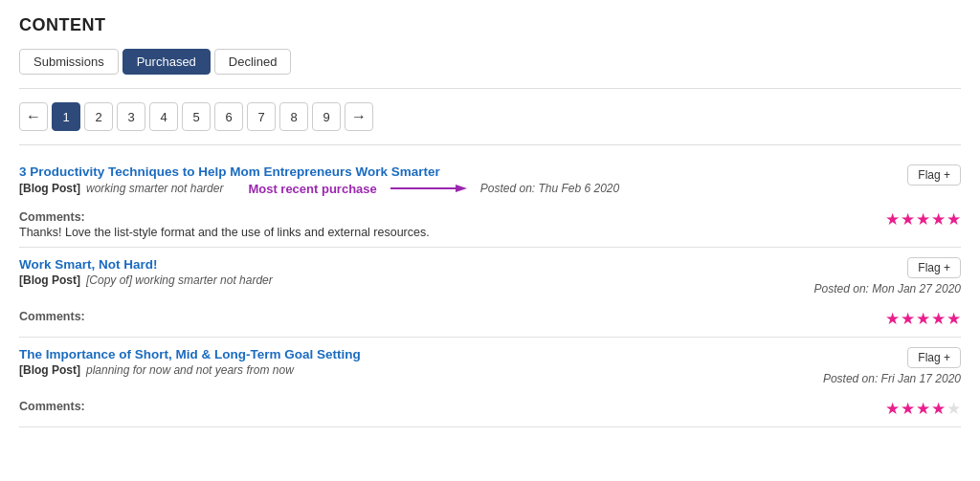 The image size is (980, 481). I want to click on page-8-button: 8, so click(294, 117).